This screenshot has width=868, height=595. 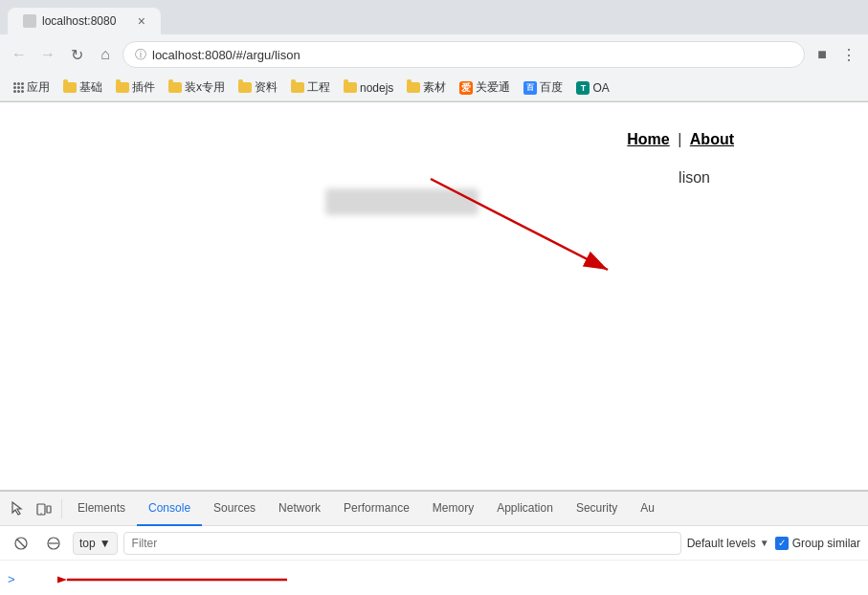 I want to click on refresh-button: ↻, so click(x=77, y=55).